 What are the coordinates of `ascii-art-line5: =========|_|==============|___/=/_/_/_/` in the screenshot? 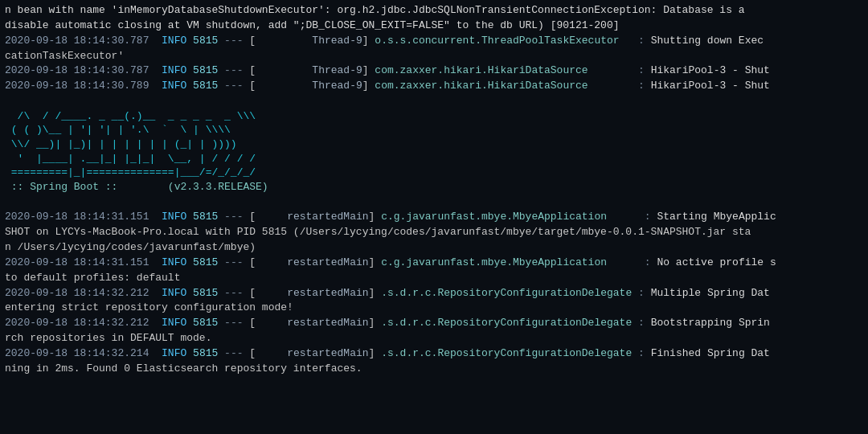 It's located at (434, 173).